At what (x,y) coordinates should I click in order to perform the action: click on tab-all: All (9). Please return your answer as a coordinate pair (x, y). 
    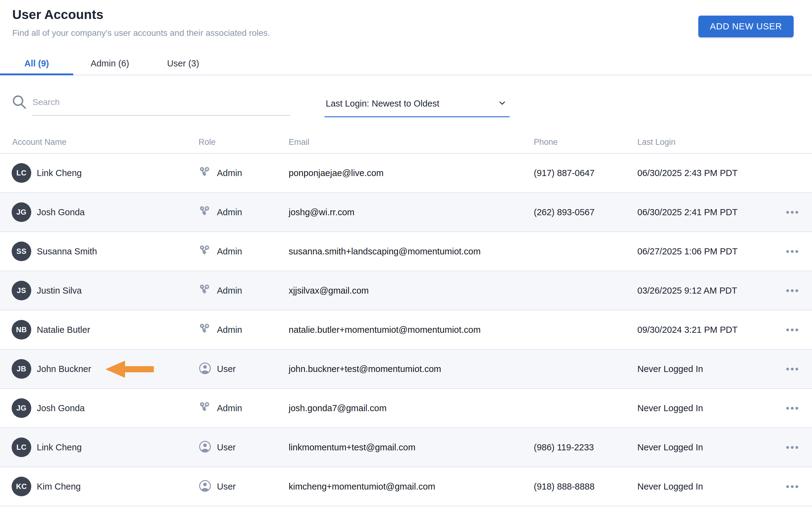
    Looking at the image, I should click on (37, 63).